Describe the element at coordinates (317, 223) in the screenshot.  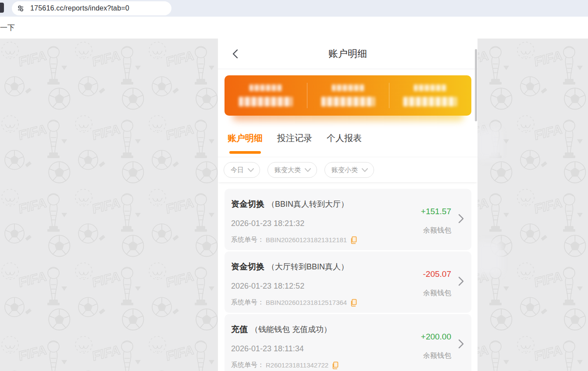
I see `txn-time: 2026-01-23 18:21:32` at that location.